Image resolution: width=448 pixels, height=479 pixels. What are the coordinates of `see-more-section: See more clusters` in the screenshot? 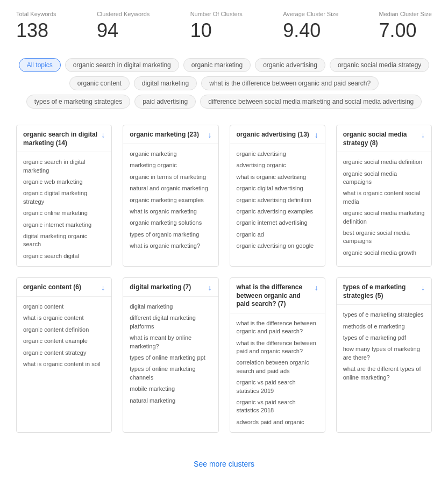 It's located at (224, 464).